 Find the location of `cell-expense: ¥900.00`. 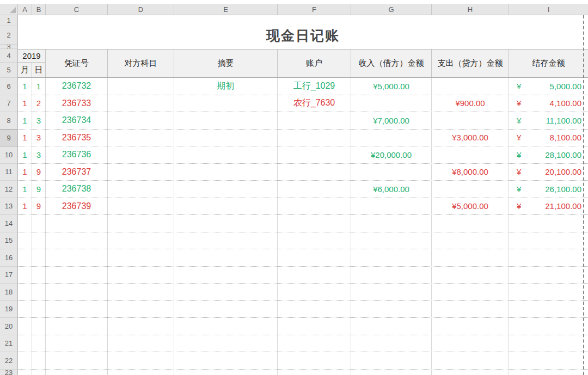

cell-expense: ¥900.00 is located at coordinates (470, 103).